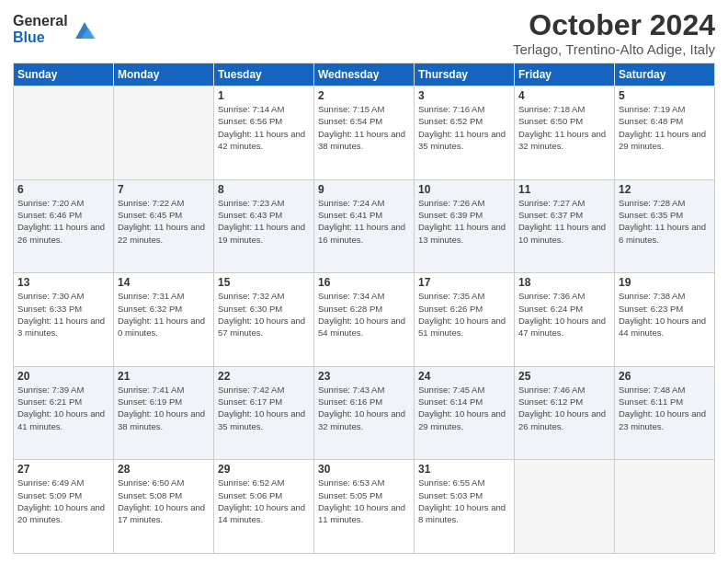  What do you see at coordinates (264, 315) in the screenshot?
I see `day-info: Sunrise: 7:32 AM Sunset: 6:30 PM Dayligh…` at bounding box center [264, 315].